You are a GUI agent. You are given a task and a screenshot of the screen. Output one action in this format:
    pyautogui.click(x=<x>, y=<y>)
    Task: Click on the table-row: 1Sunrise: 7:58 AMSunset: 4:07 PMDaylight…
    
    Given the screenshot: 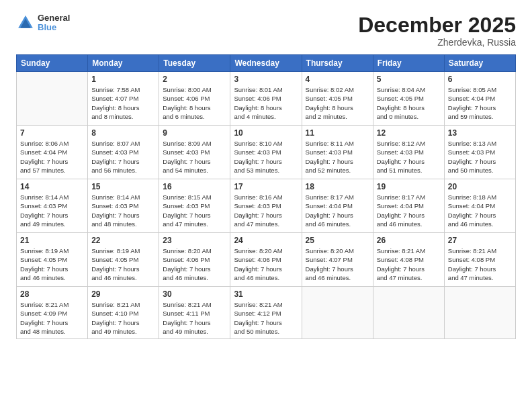 What is the action you would take?
    pyautogui.click(x=124, y=99)
    